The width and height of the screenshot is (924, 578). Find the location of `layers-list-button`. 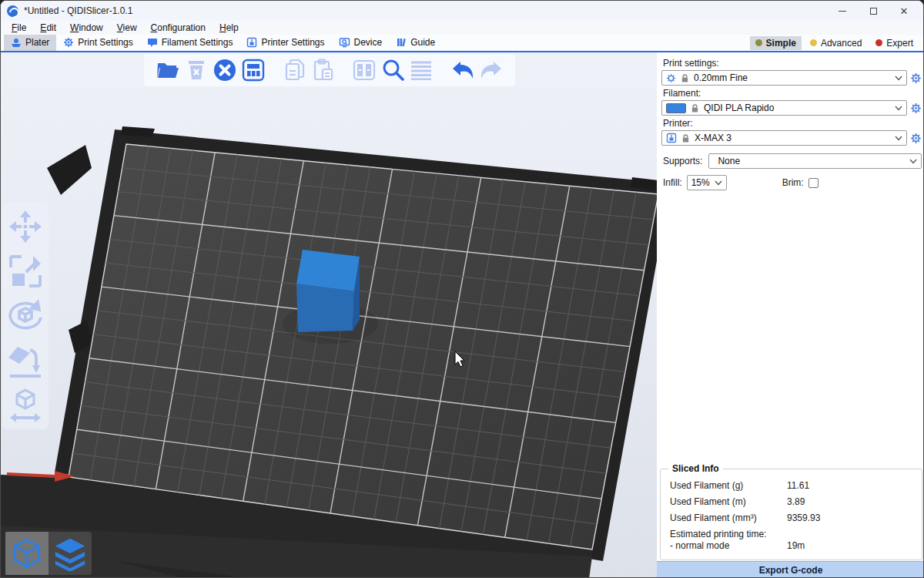

layers-list-button is located at coordinates (421, 70).